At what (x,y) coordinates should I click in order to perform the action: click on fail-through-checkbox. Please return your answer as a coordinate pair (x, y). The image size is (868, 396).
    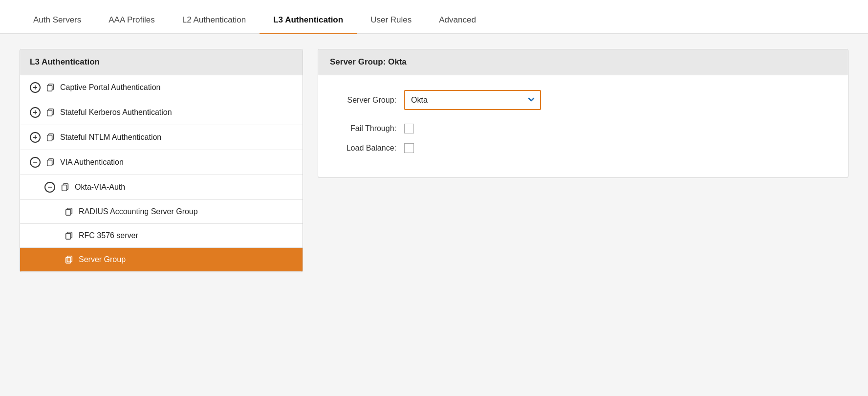
    Looking at the image, I should click on (409, 129).